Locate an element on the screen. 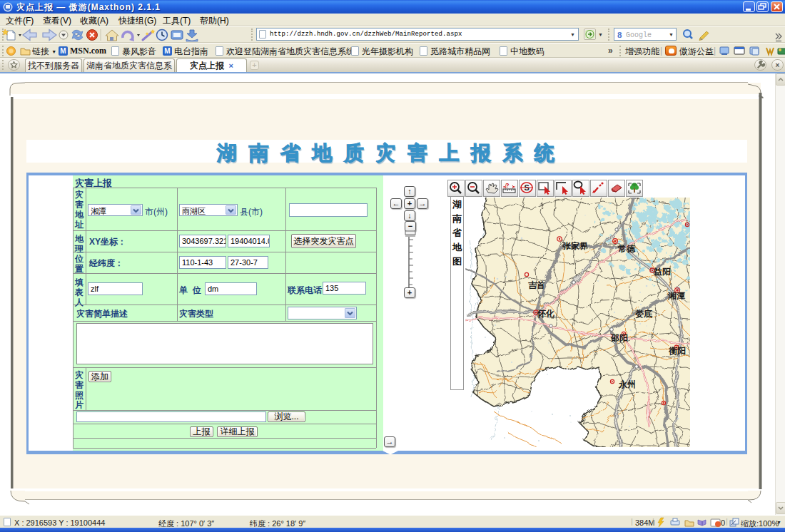 The image size is (785, 532). svg-text: 邵阳 is located at coordinates (619, 338).